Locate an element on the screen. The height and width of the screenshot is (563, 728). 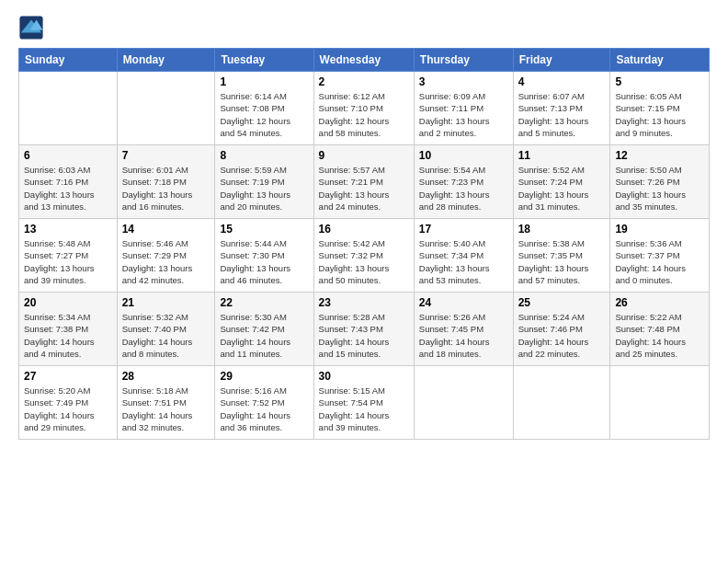
day-info: Sunrise: 5:46 AM Sunset: 7:29 PM Dayligh… is located at coordinates (166, 261).